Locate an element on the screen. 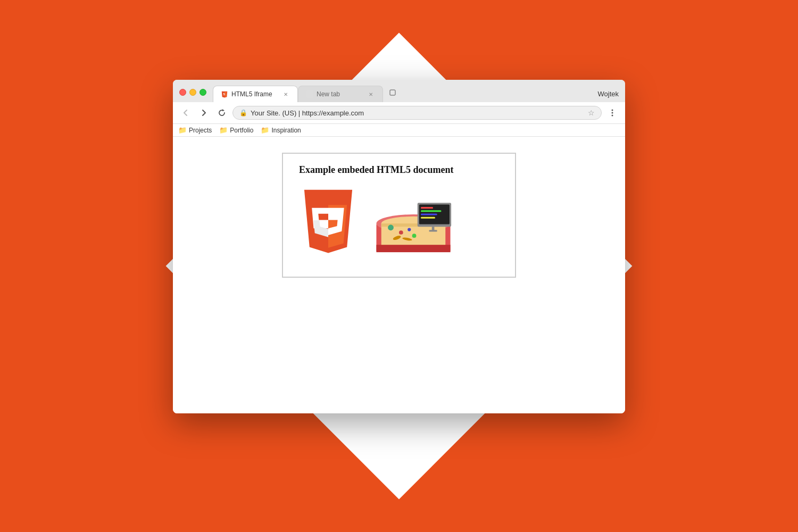  bookmark-inspiration-label: Inspiration is located at coordinates (286, 130).